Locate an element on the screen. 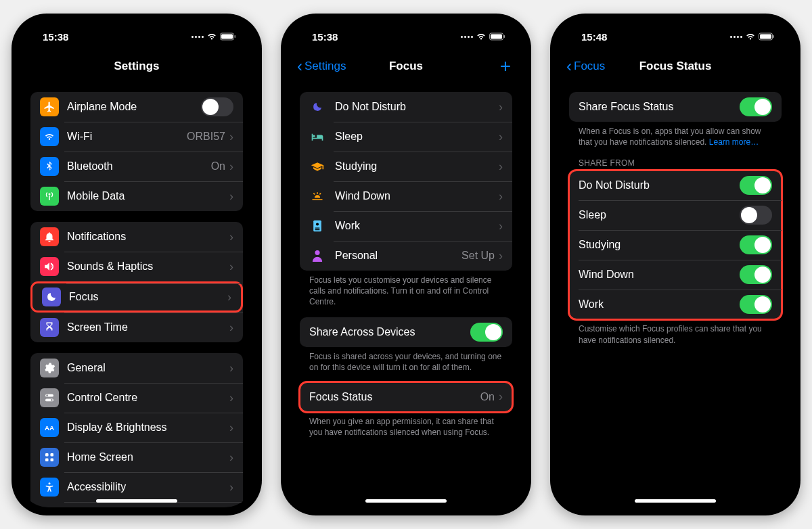  antenna-icon is located at coordinates (49, 196).